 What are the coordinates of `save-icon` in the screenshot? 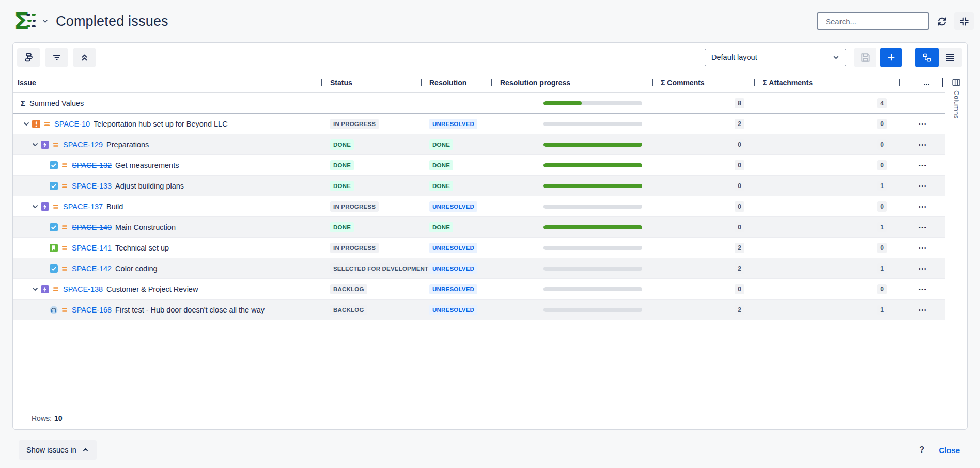 It's located at (866, 58).